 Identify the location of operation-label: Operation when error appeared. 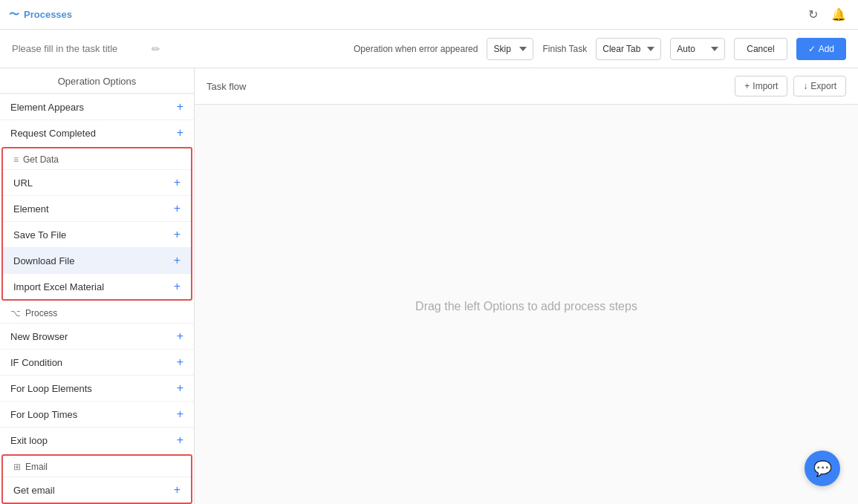
(416, 49).